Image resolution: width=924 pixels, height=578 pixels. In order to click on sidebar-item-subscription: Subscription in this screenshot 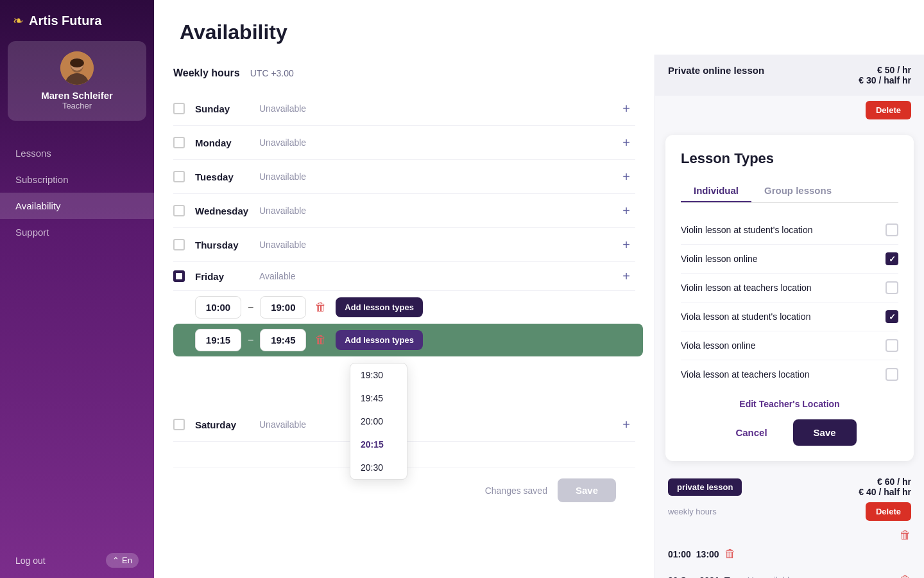, I will do `click(77, 180)`.